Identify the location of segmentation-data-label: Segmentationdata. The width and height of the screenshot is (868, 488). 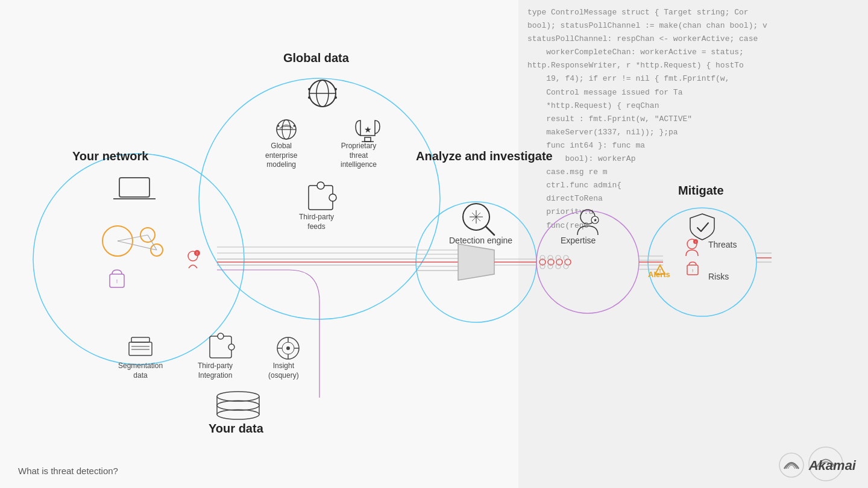
(140, 371).